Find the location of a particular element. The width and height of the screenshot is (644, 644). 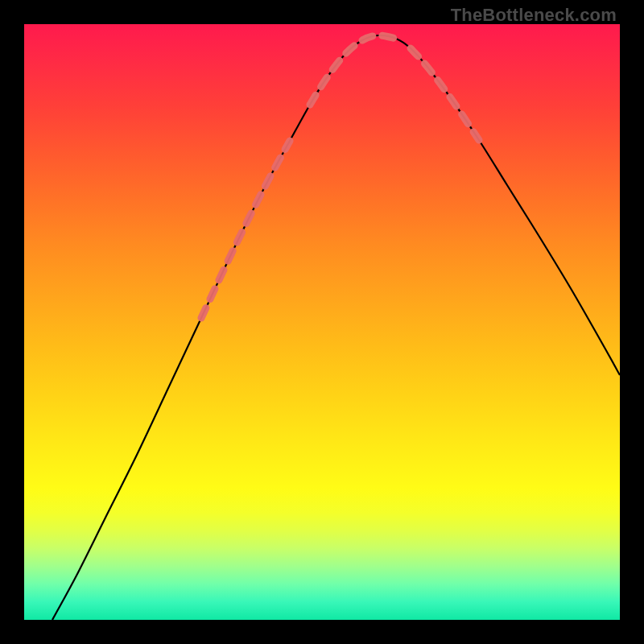

watermark-text: TheBottleneck.com is located at coordinates (534, 15).